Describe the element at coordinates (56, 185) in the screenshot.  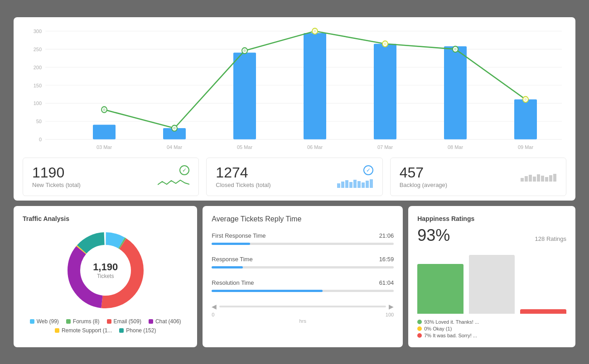
I see `new-tickets-label: New Tickets (total)` at that location.